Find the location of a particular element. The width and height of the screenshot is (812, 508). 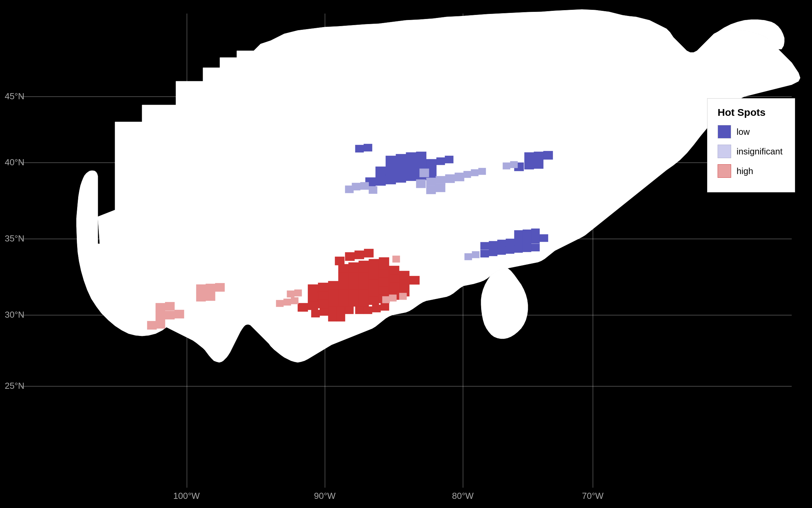

legend-item-high: high is located at coordinates (751, 171).